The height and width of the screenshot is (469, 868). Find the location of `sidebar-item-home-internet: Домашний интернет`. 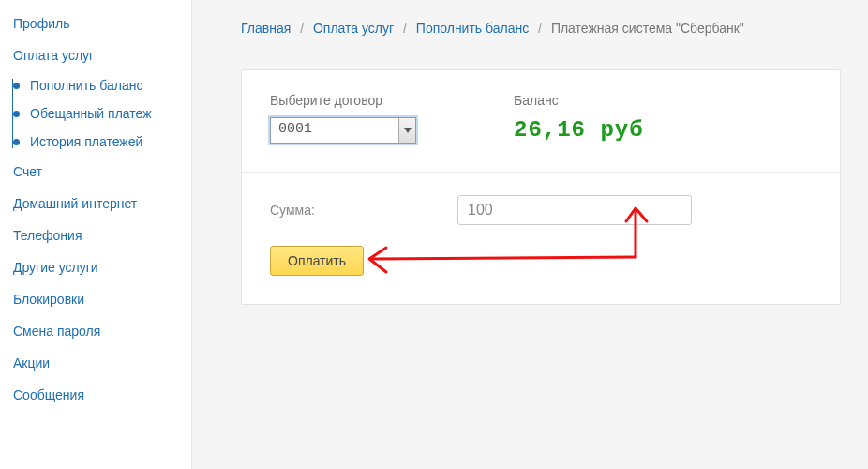

sidebar-item-home-internet: Домашний интернет is located at coordinates (96, 204).